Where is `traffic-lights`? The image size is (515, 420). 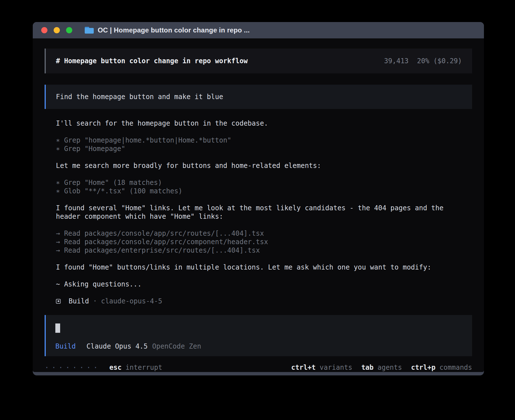
traffic-lights is located at coordinates (57, 30).